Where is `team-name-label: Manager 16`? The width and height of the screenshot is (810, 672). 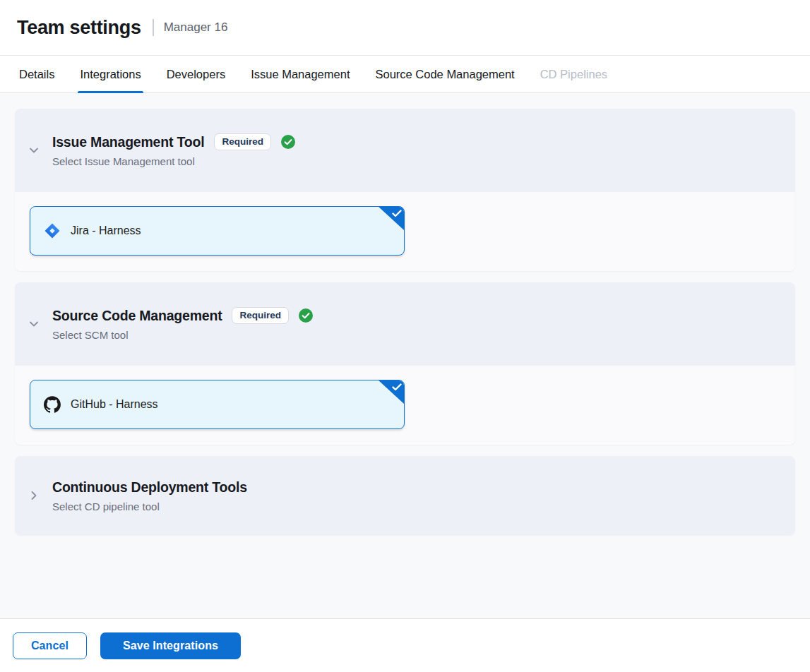 team-name-label: Manager 16 is located at coordinates (196, 28).